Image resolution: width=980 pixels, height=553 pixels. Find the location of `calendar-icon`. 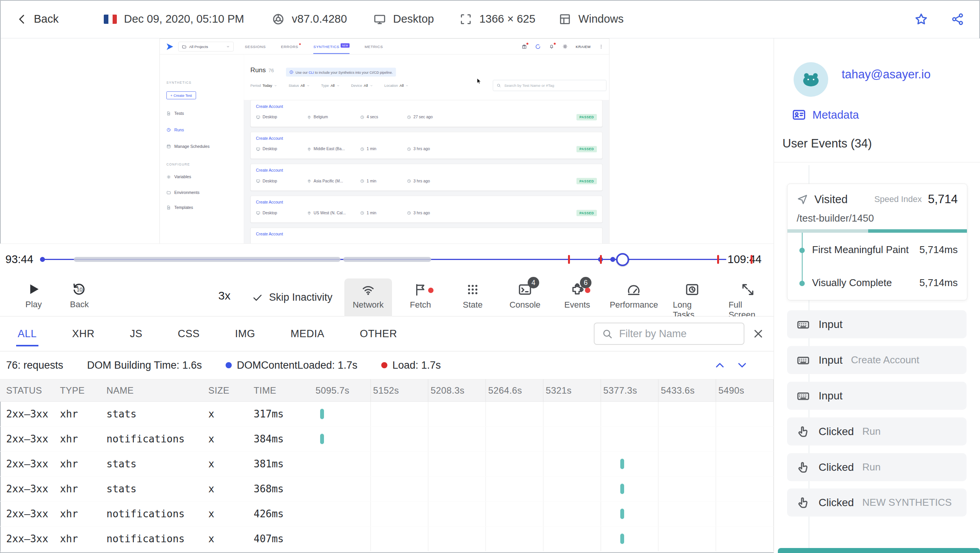

calendar-icon is located at coordinates (169, 146).